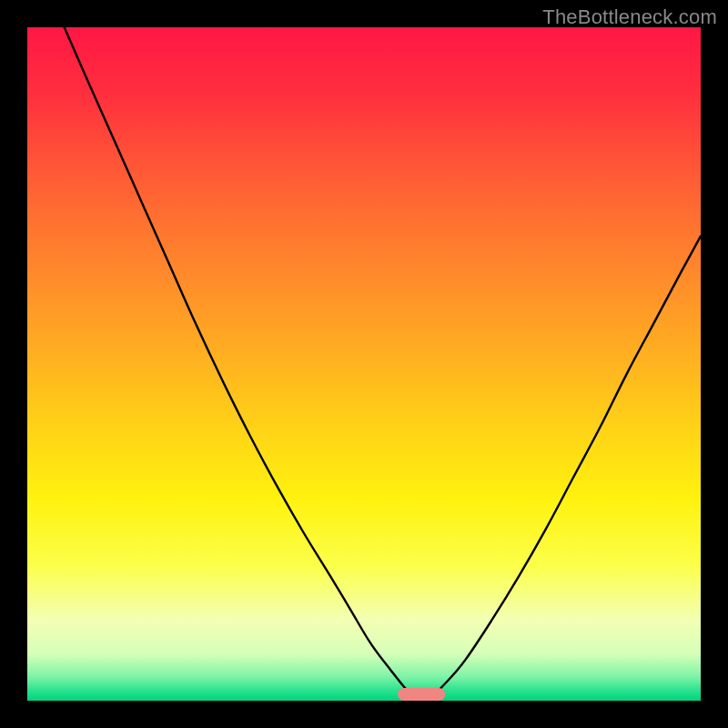 The width and height of the screenshot is (728, 728). I want to click on minimum-marker, so click(421, 694).